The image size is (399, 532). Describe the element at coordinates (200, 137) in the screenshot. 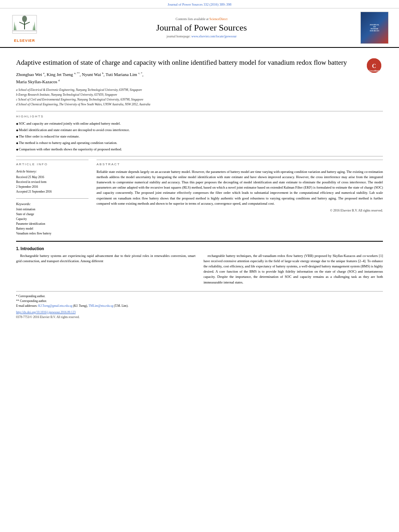

I see `highlights-list: SOC and capacity are estimated jointly w…` at that location.